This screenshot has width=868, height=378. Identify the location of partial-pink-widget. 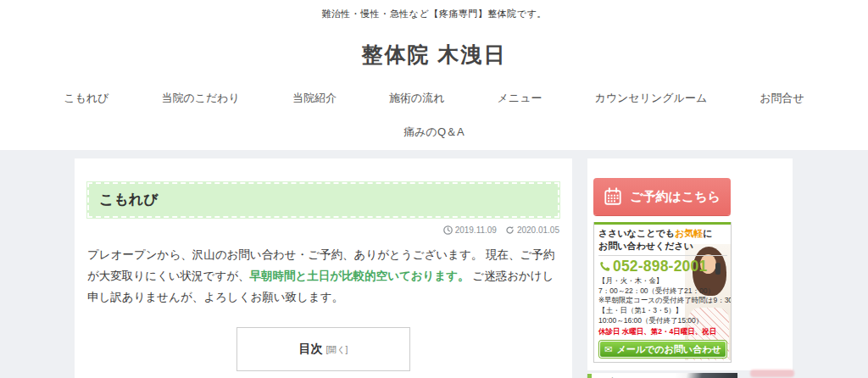
(772, 373).